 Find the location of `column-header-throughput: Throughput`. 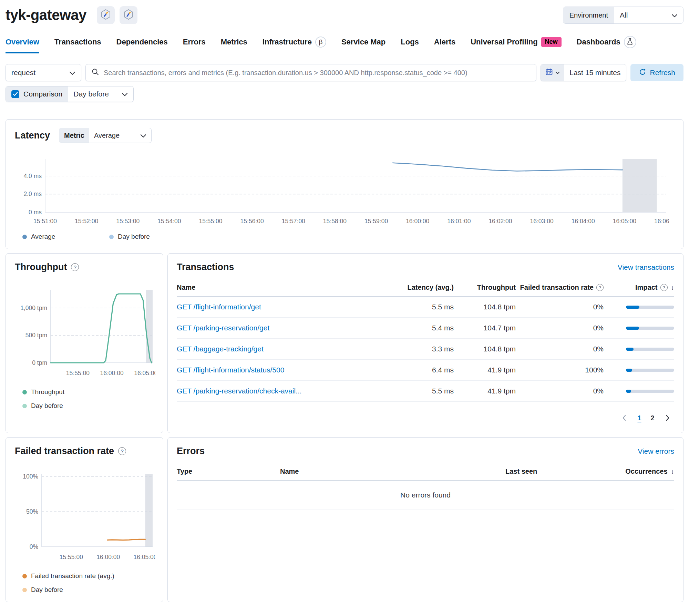

column-header-throughput: Throughput is located at coordinates (485, 287).